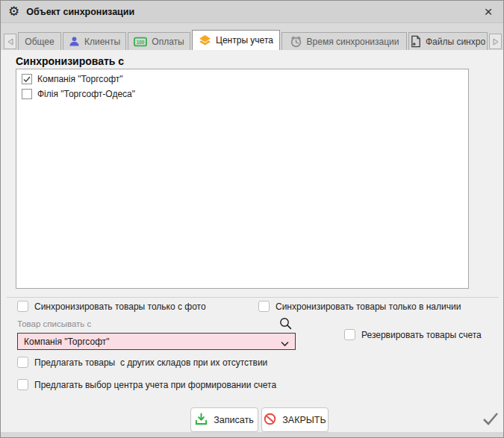 The width and height of the screenshot is (504, 438). Describe the element at coordinates (245, 40) in the screenshot. I see `tab-label: Центры учета` at that location.